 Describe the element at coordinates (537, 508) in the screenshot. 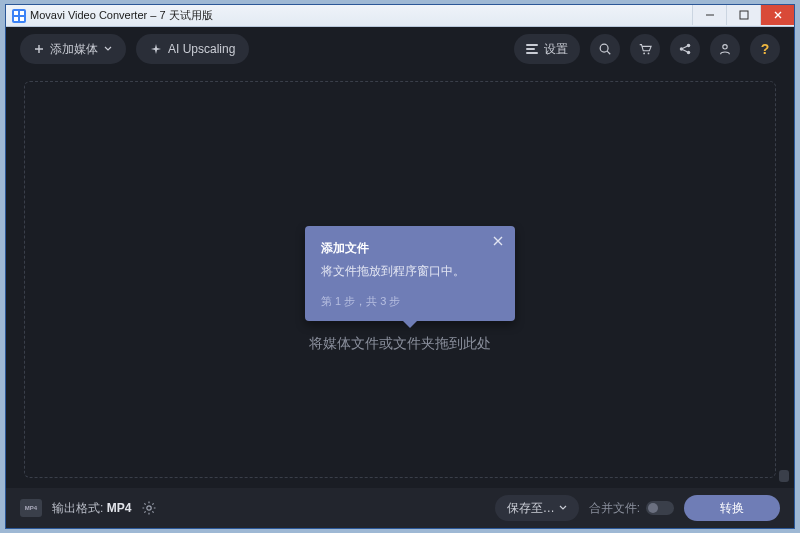

I see `save-to-button: 保存至…` at that location.